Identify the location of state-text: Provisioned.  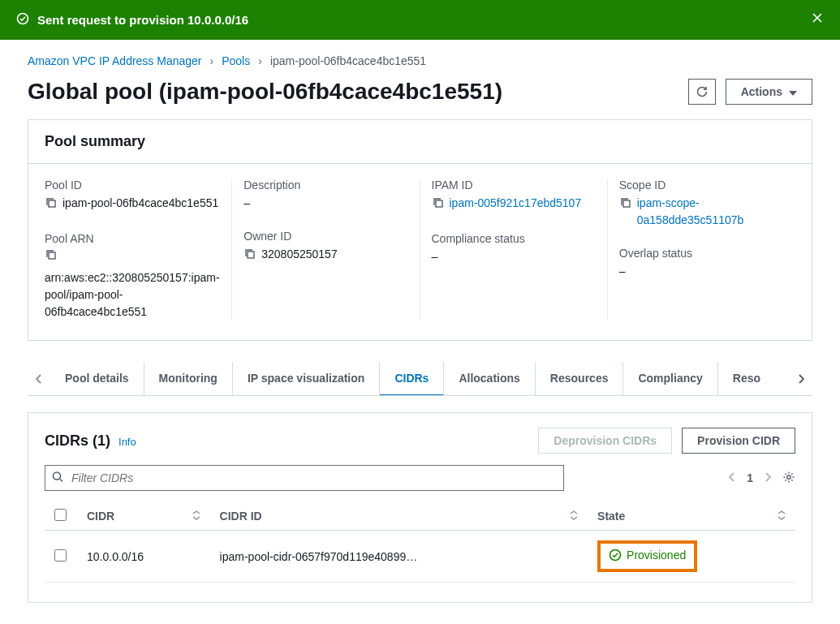
(656, 555).